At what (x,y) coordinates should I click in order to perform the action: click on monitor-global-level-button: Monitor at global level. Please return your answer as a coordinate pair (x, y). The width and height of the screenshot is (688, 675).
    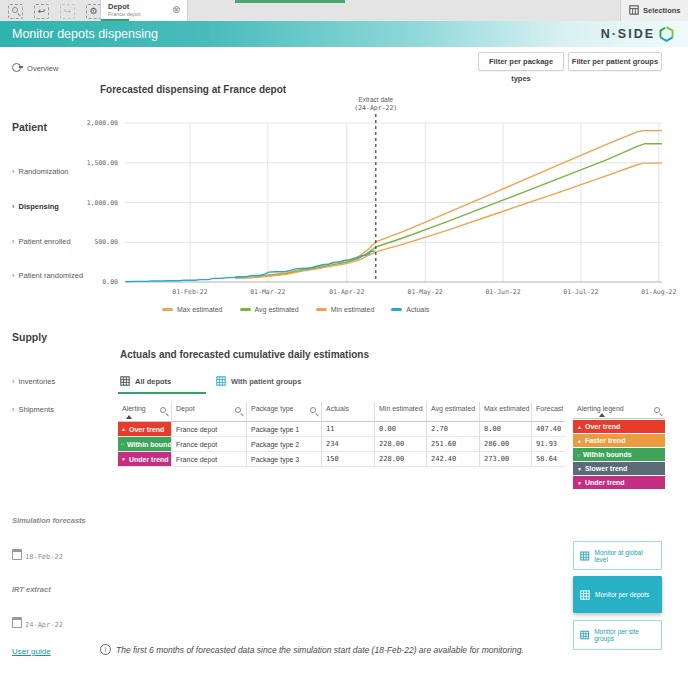
    Looking at the image, I should click on (618, 556).